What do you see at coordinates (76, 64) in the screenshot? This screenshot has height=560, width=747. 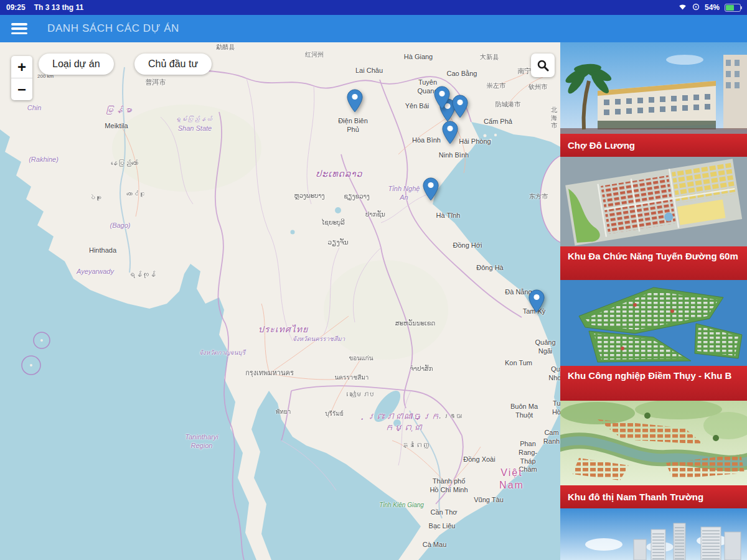 I see `project-type-filter-button: Loại dự án` at bounding box center [76, 64].